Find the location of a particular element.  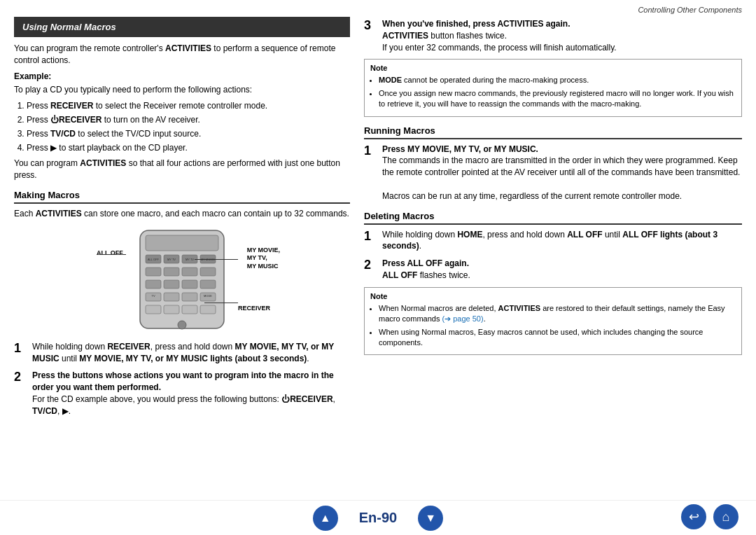

running-macros-heading: Running Macros is located at coordinates (553, 132).